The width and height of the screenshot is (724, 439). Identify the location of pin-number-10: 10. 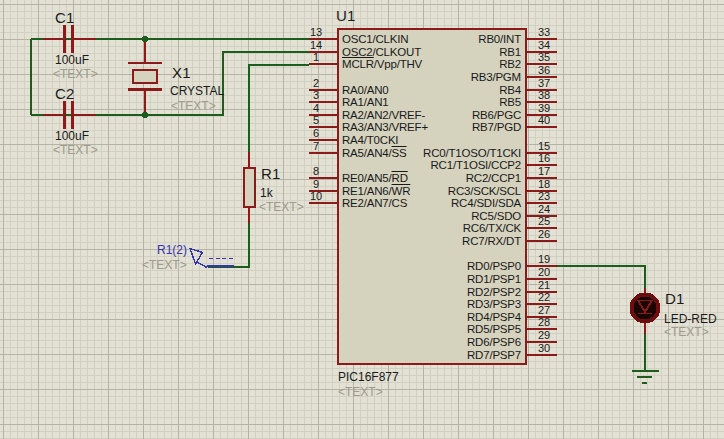
(316, 196).